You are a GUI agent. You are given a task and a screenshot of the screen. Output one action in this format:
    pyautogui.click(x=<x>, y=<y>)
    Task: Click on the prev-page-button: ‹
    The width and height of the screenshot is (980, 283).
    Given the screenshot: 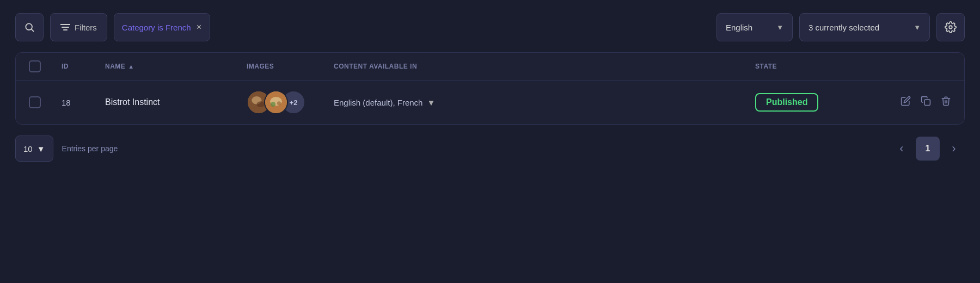 What is the action you would take?
    pyautogui.click(x=902, y=149)
    